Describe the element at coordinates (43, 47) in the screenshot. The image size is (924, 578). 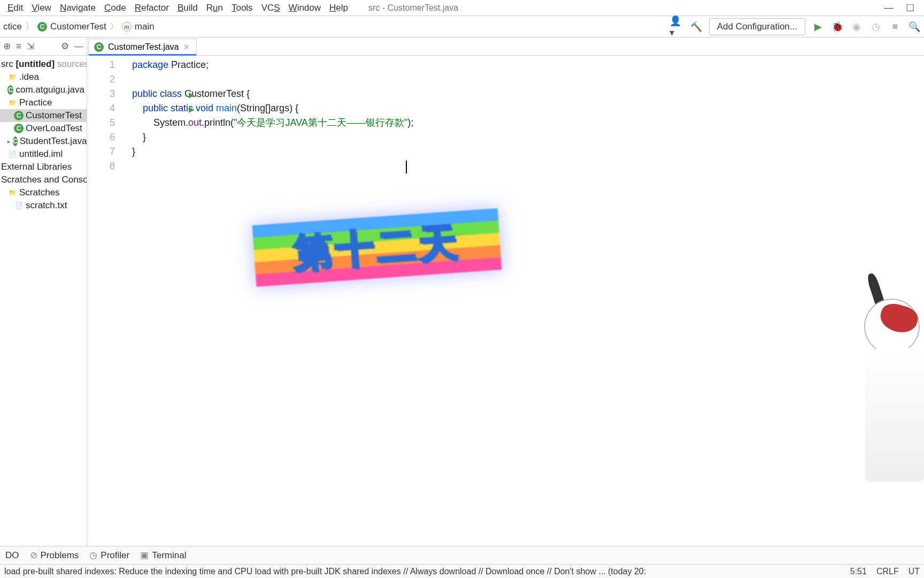
I see `project-toolbar: ⊕ ≡ ⇲ ⚙ —` at that location.